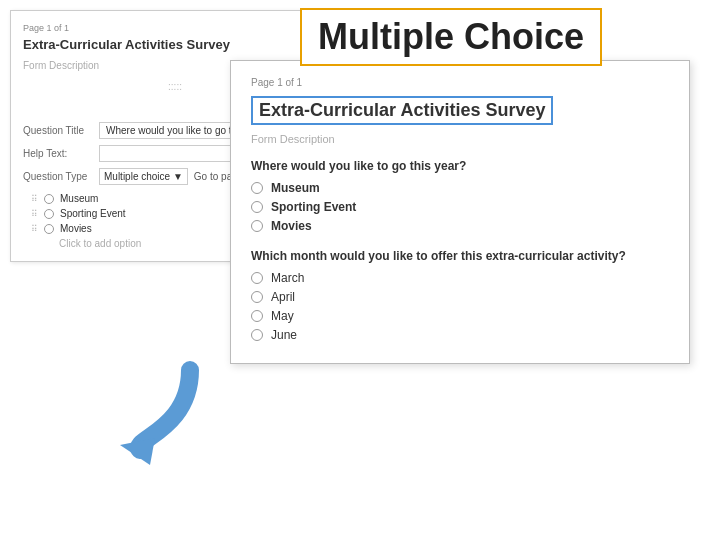 The height and width of the screenshot is (540, 720). Describe the element at coordinates (93, 214) in the screenshot. I see `option-sporting-label: Sporting Event` at that location.